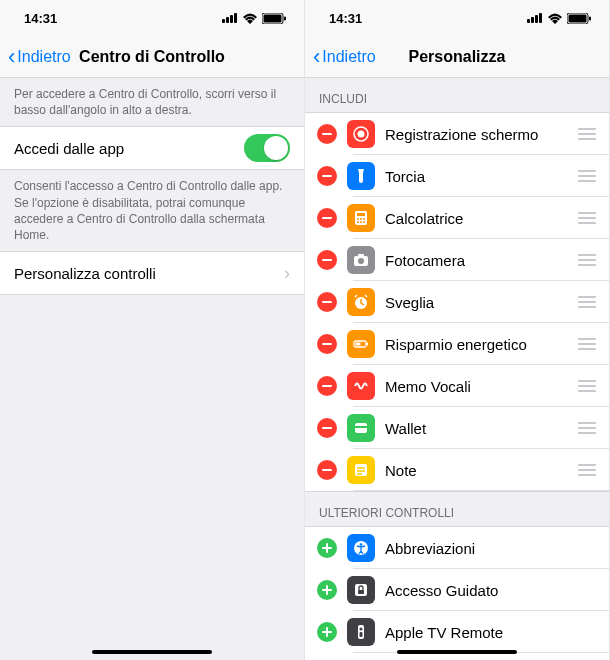 The image size is (610, 660). What do you see at coordinates (476, 260) in the screenshot?
I see `item-label: Fotocamera` at bounding box center [476, 260].